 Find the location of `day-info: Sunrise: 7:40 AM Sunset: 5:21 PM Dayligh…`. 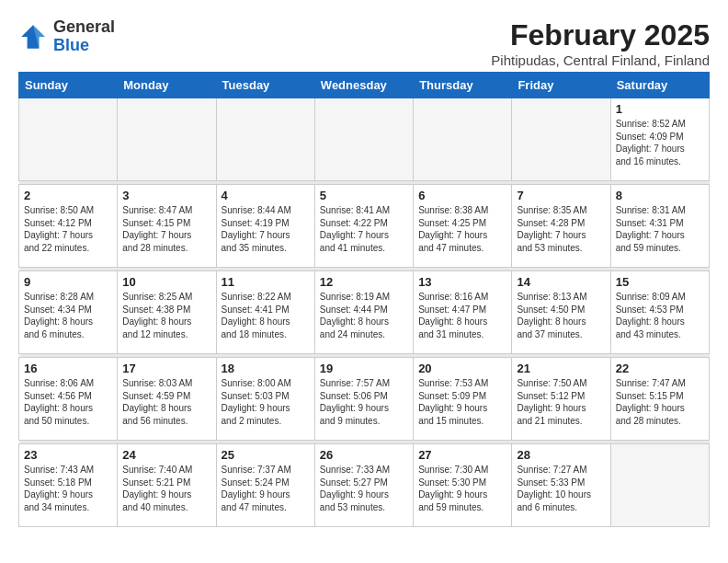

day-info: Sunrise: 7:40 AM Sunset: 5:21 PM Dayligh… is located at coordinates (166, 488).